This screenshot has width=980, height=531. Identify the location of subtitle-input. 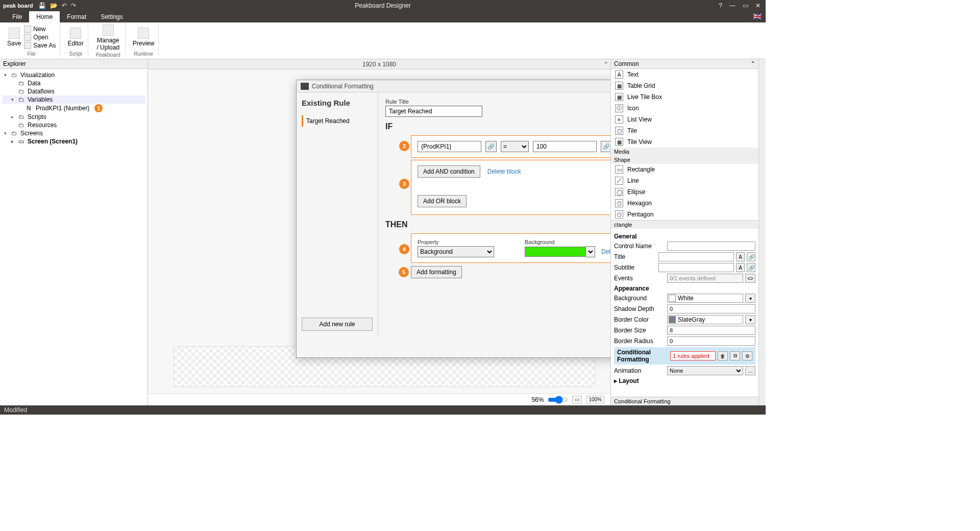
(696, 268).